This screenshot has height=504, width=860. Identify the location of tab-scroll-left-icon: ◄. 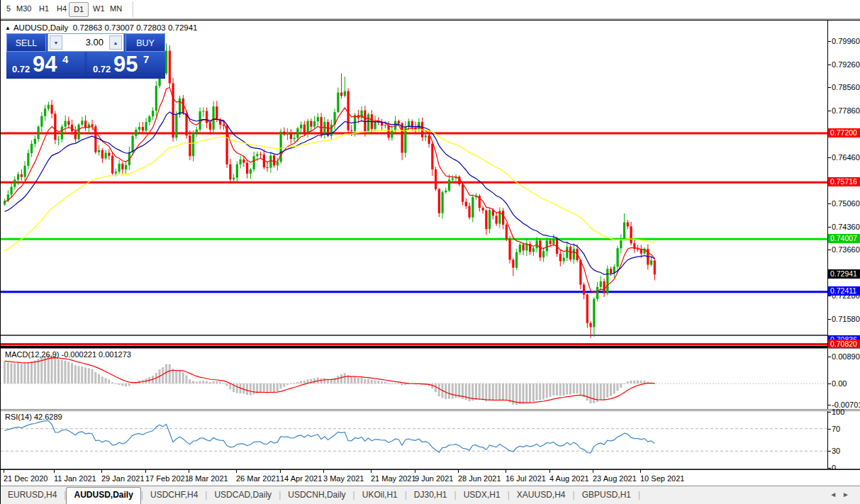
(836, 495).